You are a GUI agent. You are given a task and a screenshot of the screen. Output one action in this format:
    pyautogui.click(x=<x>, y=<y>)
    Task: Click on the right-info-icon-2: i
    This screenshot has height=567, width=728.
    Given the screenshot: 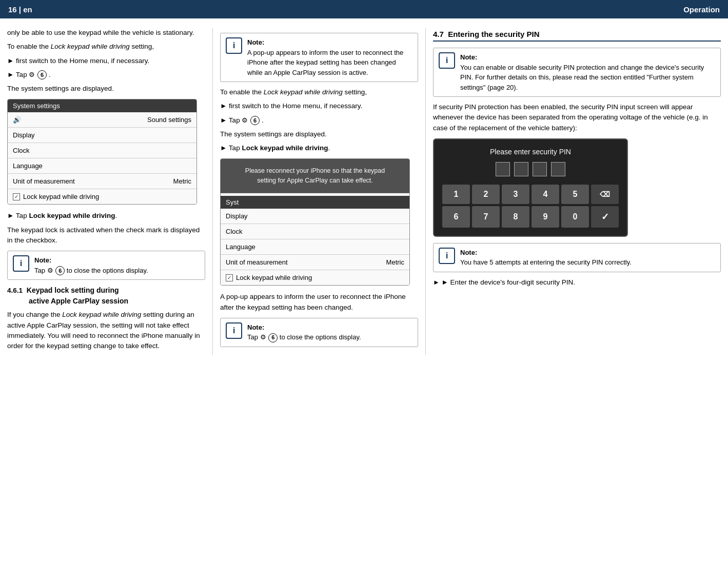 What is the action you would take?
    pyautogui.click(x=447, y=256)
    